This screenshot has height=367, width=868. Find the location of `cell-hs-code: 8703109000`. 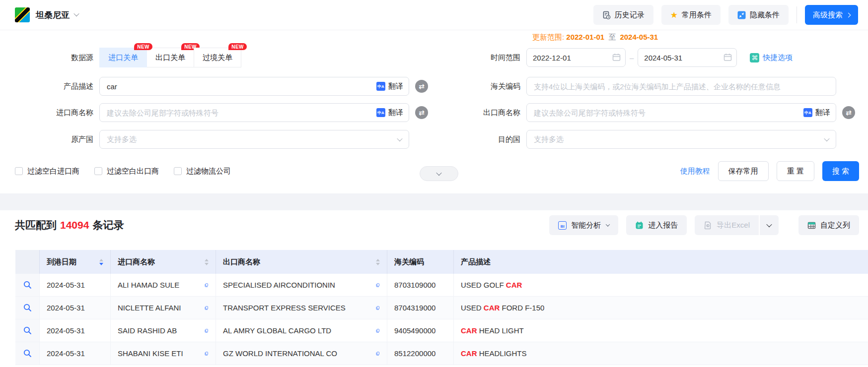

cell-hs-code: 8703109000 is located at coordinates (421, 285).